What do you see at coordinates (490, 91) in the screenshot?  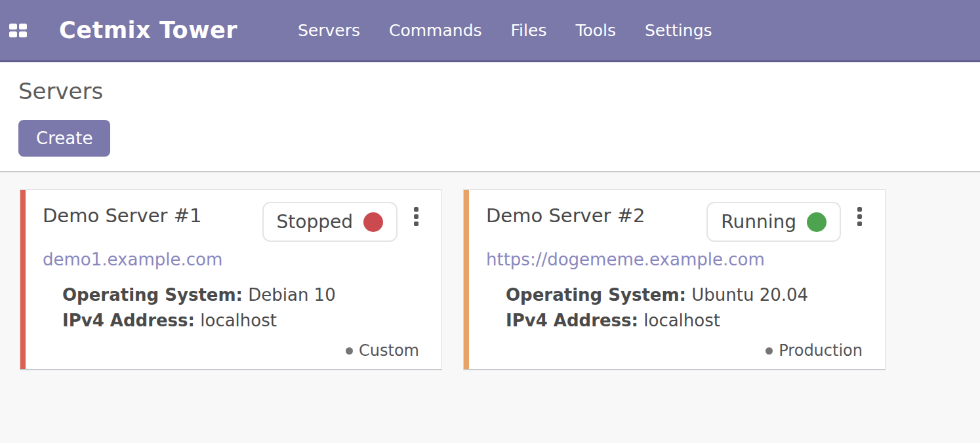 I see `page-title: Servers` at bounding box center [490, 91].